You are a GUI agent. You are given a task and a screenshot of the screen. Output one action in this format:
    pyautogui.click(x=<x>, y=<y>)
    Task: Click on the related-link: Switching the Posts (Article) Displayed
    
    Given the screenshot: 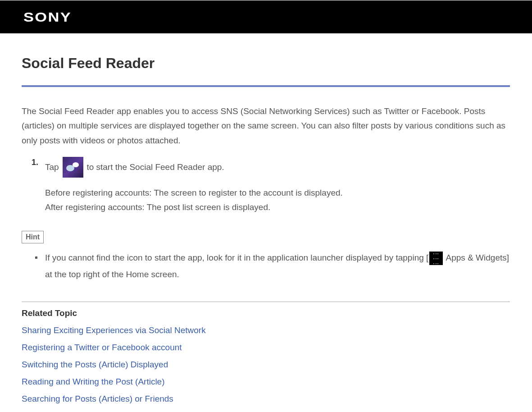 What is the action you would take?
    pyautogui.click(x=266, y=365)
    